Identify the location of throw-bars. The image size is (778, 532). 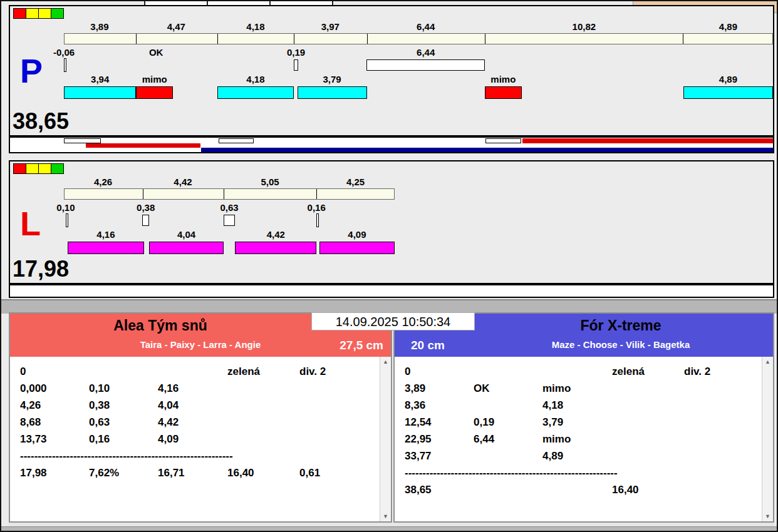
(229, 248).